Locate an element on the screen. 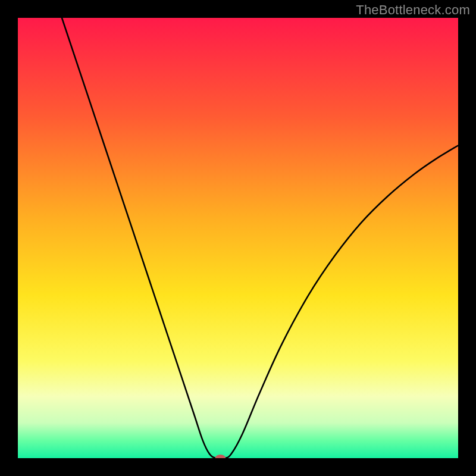 The height and width of the screenshot is (476, 476). watermark-label: TheBottleneck.com is located at coordinates (413, 10).